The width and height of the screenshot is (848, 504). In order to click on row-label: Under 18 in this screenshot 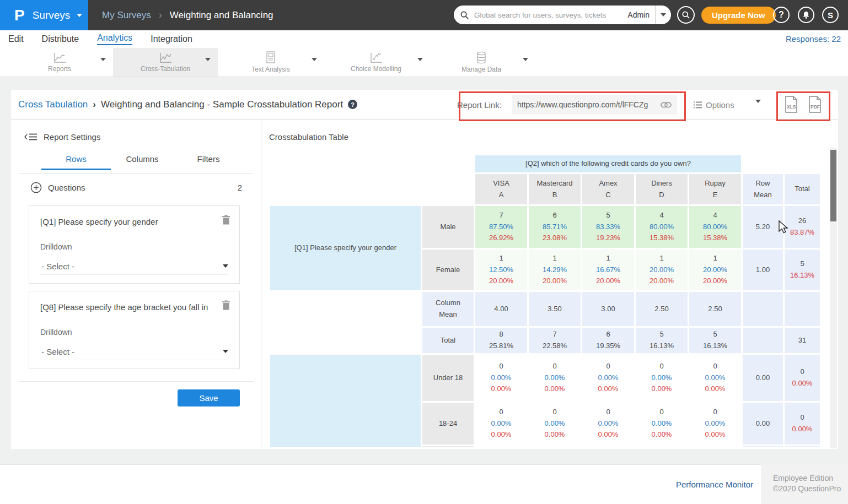, I will do `click(448, 378)`.